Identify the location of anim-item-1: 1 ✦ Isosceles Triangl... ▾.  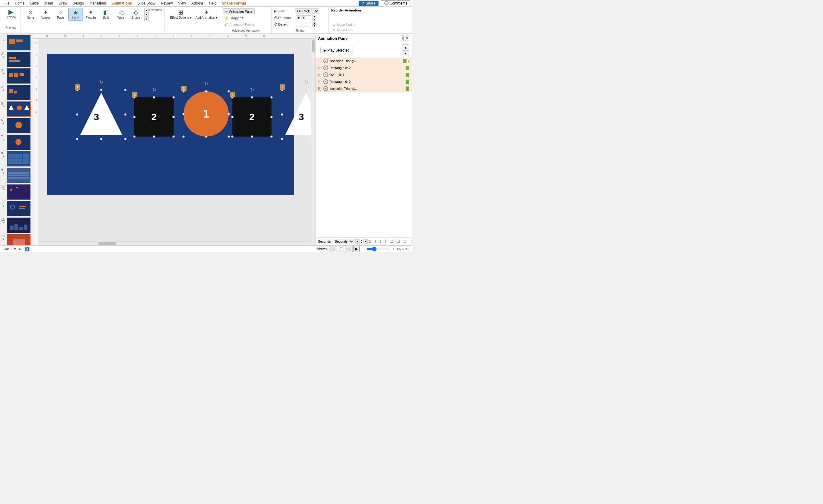
(363, 61).